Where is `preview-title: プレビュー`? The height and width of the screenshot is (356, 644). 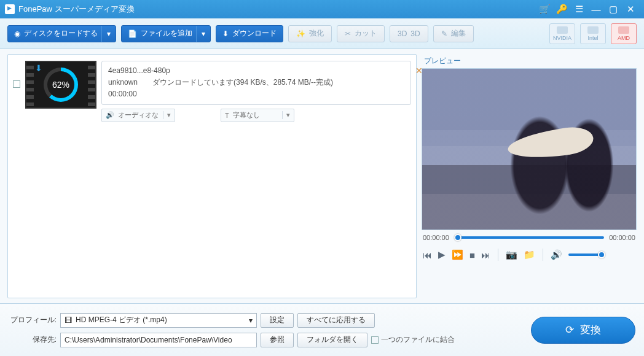
preview-title: プレビュー is located at coordinates (529, 61).